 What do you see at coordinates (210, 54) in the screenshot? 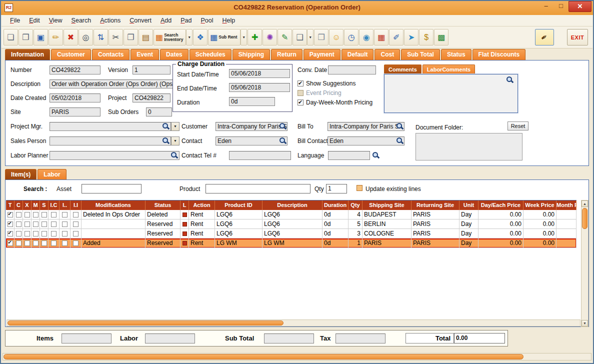
I see `tab-schedules: Schedules` at bounding box center [210, 54].